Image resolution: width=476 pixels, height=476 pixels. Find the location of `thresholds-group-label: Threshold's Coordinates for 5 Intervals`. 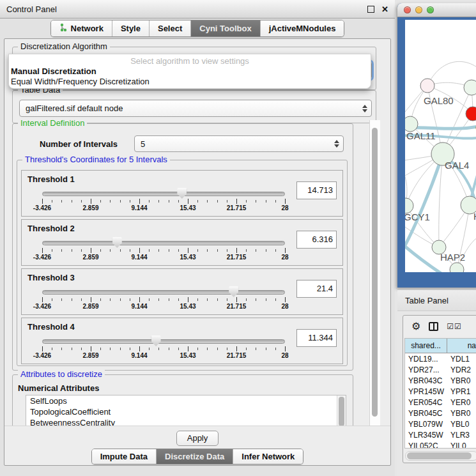

thresholds-group-label: Threshold's Coordinates for 5 Intervals is located at coordinates (96, 160).